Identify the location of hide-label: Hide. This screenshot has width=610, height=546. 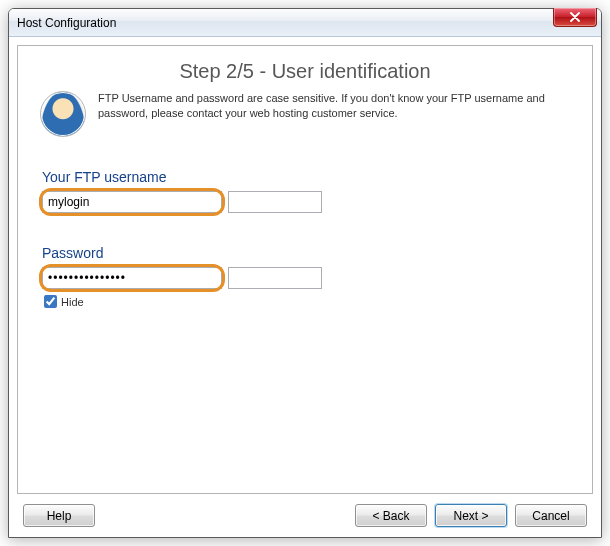
(72, 302).